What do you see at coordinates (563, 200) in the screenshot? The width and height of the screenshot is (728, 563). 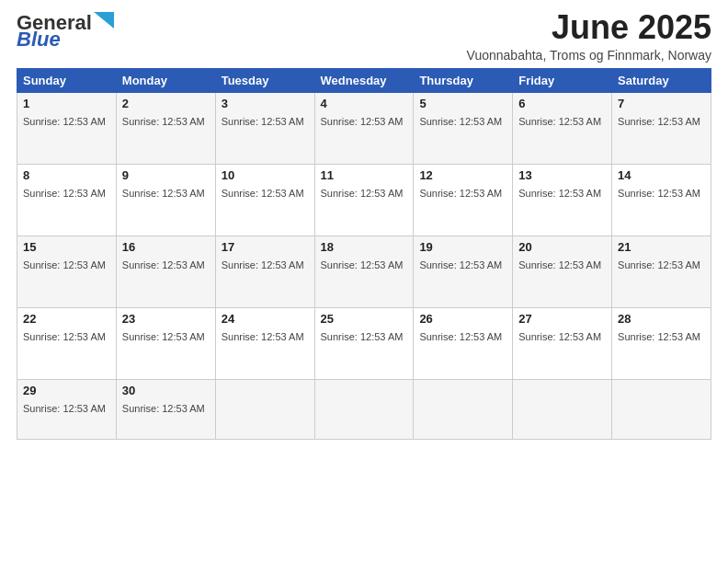 I see `table-row: 13Sunrise: 12:53 AM` at bounding box center [563, 200].